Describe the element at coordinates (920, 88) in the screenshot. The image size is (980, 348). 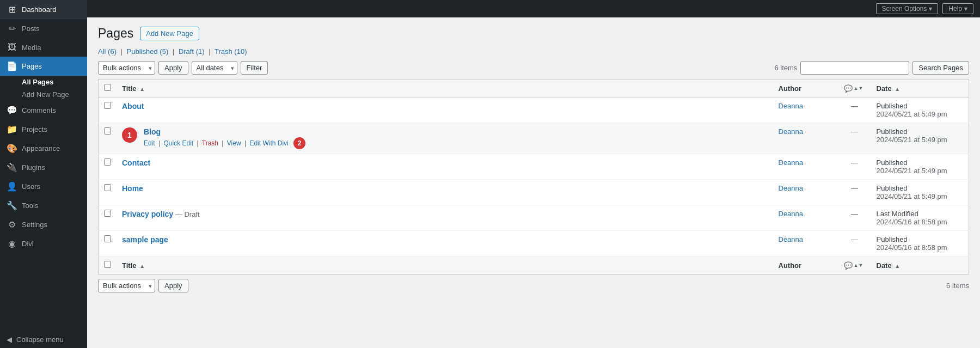
I see `th-date: Date ▲` at that location.